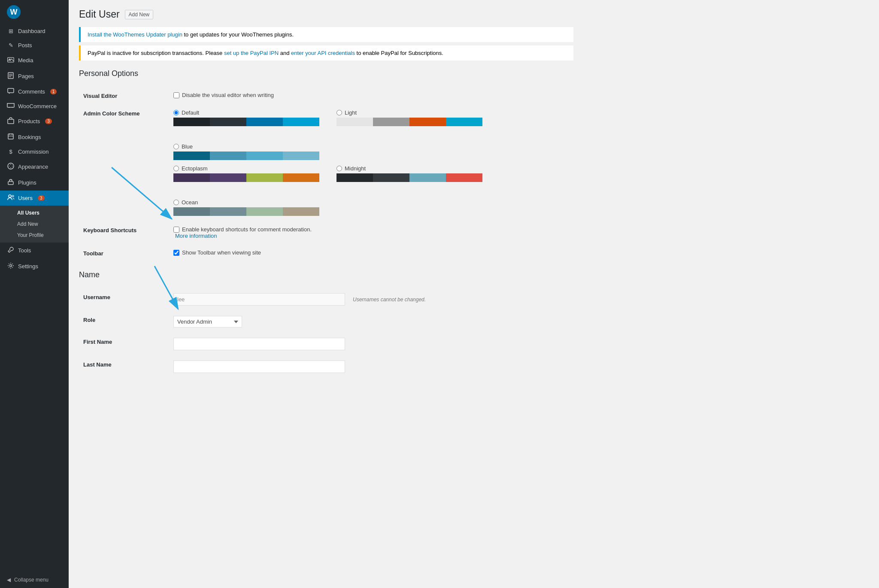  Describe the element at coordinates (208, 322) in the screenshot. I see `role-select: Vendor Admin Administrator Editor Author…` at that location.